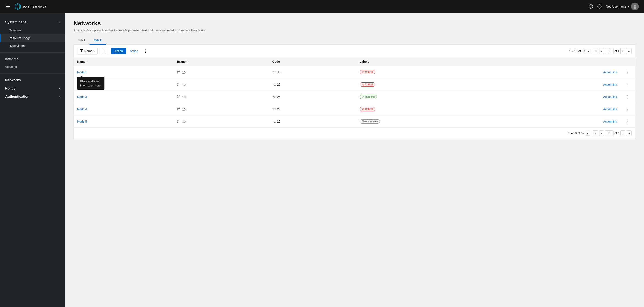 The image size is (644, 307). What do you see at coordinates (8, 6) in the screenshot?
I see `hamburger-menu` at bounding box center [8, 6].